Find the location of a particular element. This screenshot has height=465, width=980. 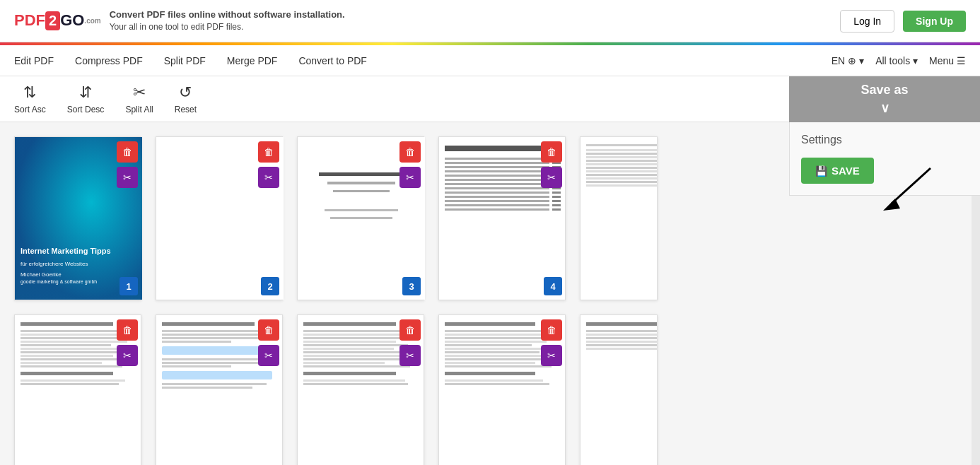

page-7-delete-button: 🗑 is located at coordinates (269, 330).